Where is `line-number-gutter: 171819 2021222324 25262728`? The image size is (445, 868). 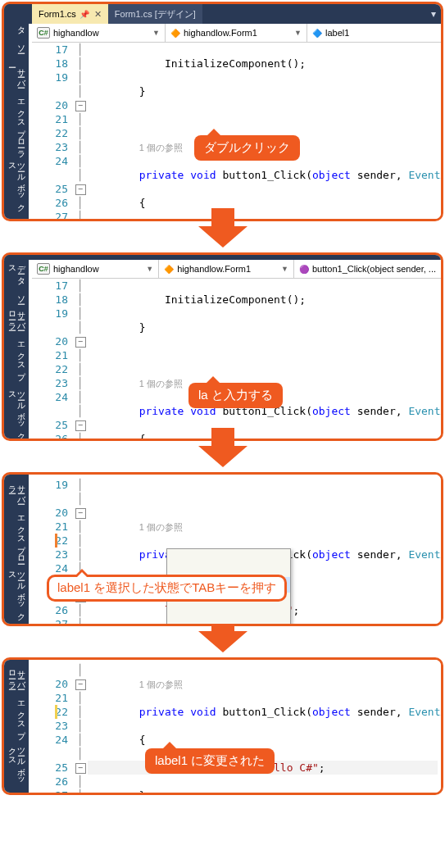 line-number-gutter: 171819 2021222324 25262728 is located at coordinates (52, 360).